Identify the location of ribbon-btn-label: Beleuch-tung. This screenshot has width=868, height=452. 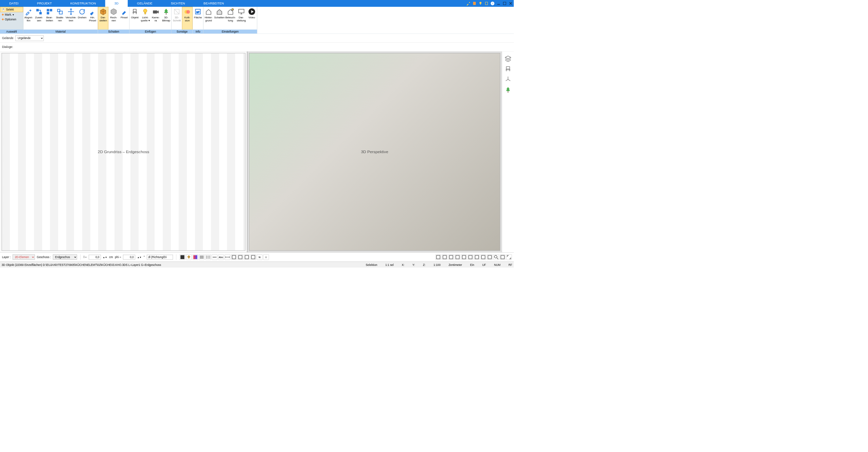
(230, 19).